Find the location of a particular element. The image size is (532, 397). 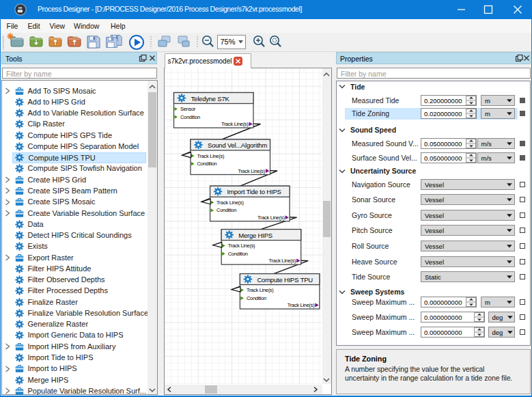

svg-text: Sound Vel...Algorithm is located at coordinates (238, 145).